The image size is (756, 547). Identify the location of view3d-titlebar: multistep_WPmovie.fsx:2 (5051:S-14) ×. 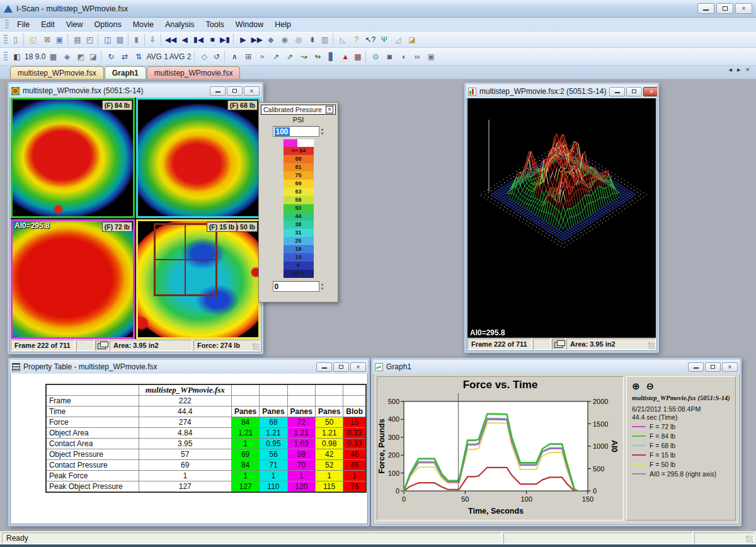
(562, 91).